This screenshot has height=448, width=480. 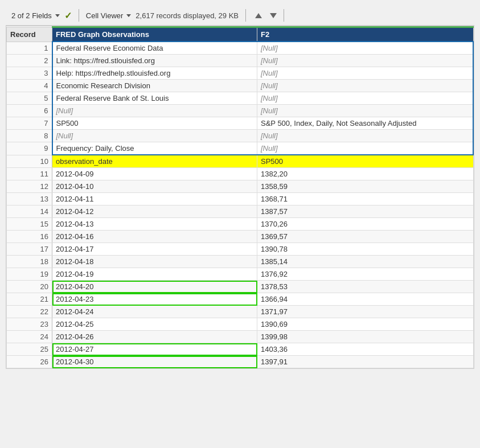 What do you see at coordinates (187, 16) in the screenshot?
I see `records-info: 2,617 records displayed, 29 KB` at bounding box center [187, 16].